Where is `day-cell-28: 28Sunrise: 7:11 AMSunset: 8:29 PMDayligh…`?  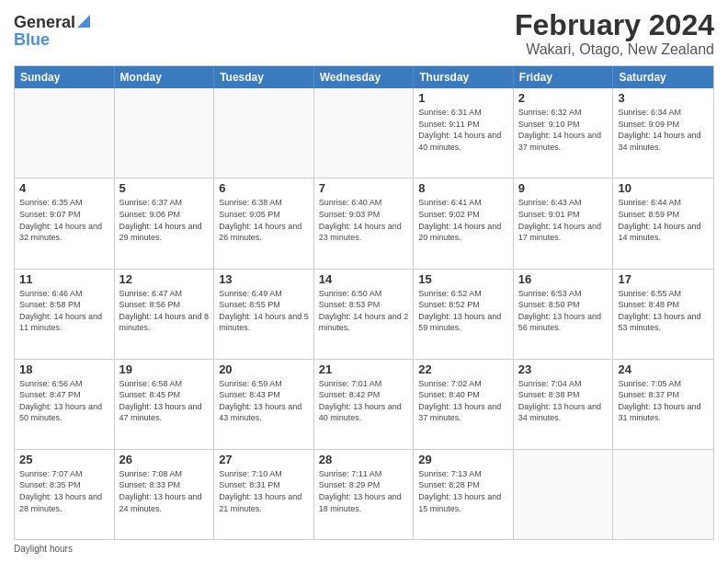
day-cell-28: 28Sunrise: 7:11 AMSunset: 8:29 PMDayligh… is located at coordinates (364, 495).